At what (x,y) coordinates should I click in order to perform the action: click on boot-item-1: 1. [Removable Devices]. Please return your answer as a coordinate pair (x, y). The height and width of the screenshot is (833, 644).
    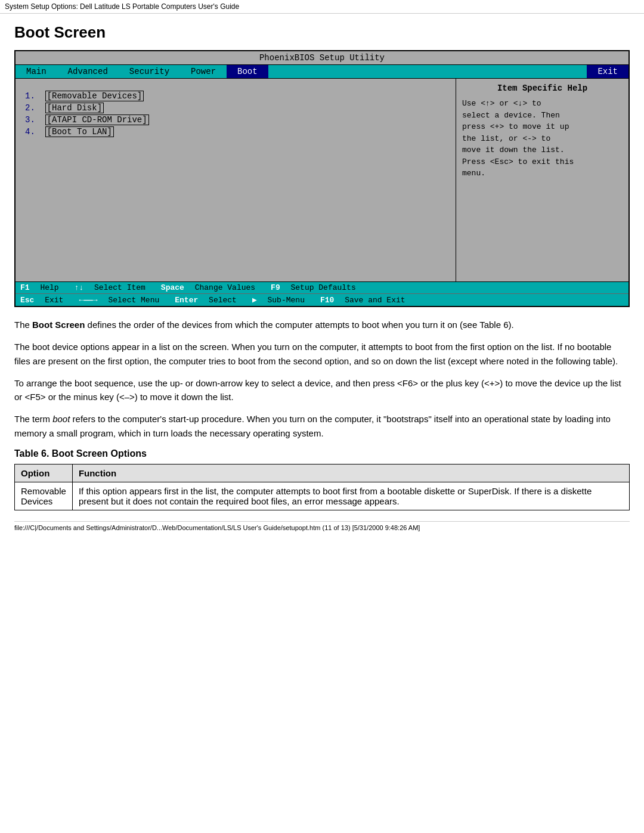
    Looking at the image, I should click on (236, 96).